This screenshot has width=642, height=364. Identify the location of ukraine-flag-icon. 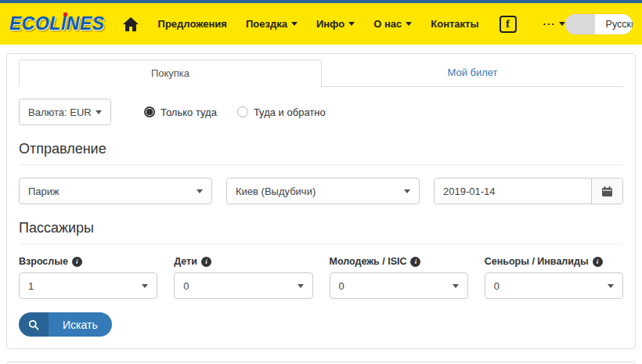
(580, 23).